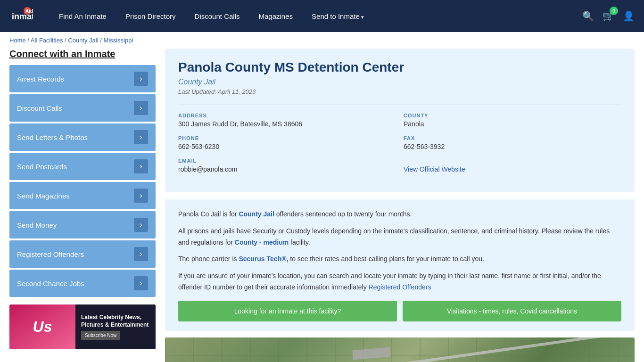 The width and height of the screenshot is (644, 362). What do you see at coordinates (29, 11) in the screenshot?
I see `svg-text: Aid` at bounding box center [29, 11].